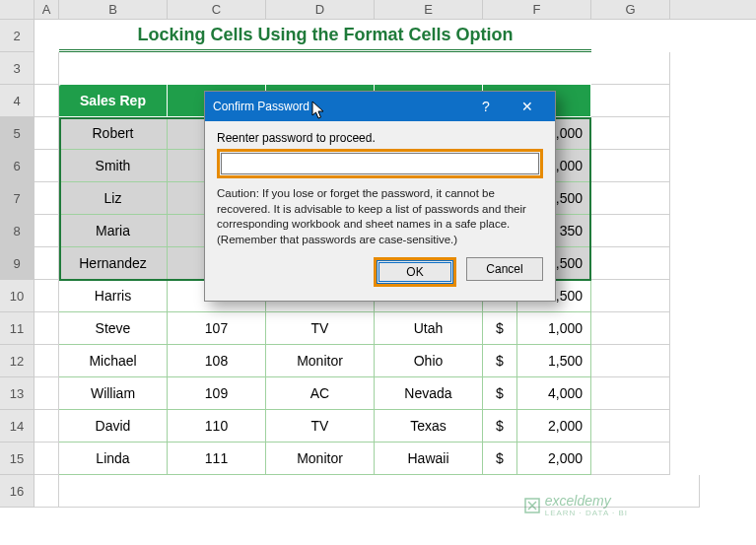 Image resolution: width=756 pixels, height=545 pixels. Describe the element at coordinates (261, 106) in the screenshot. I see `dialog-title-text: Confirm Password` at that location.